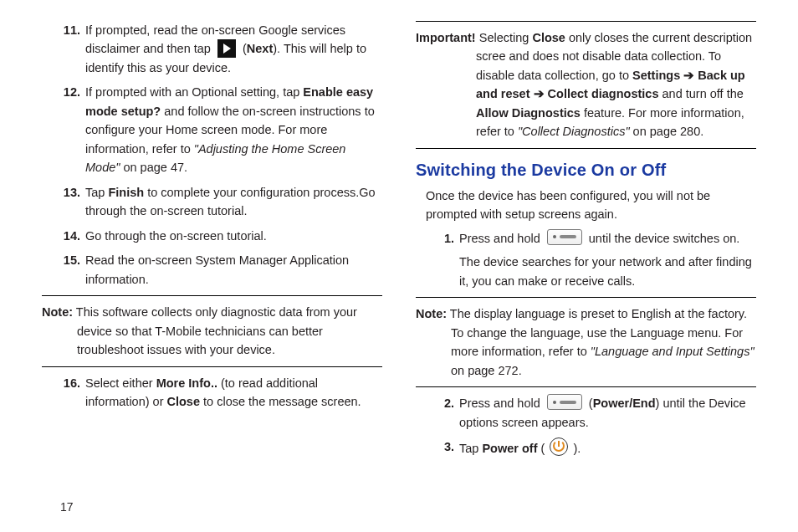  I want to click on text: on page 272., so click(487, 371).